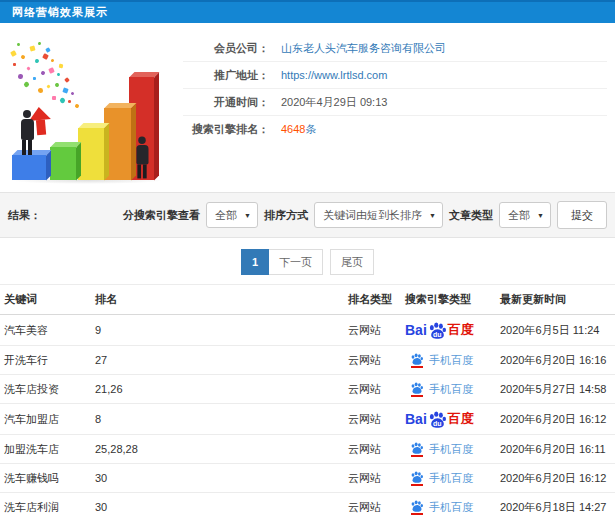  I want to click on column-header: 最新更新时间, so click(556, 300).